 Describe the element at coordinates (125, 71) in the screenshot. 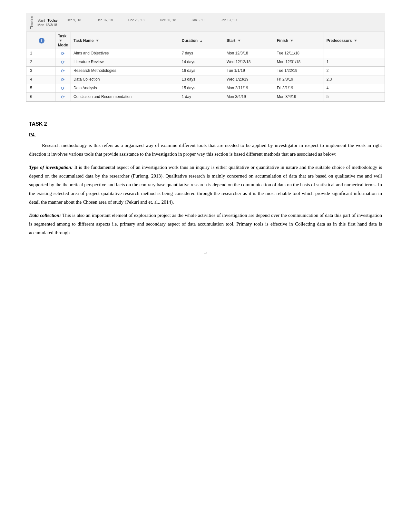

I see `task-name-3: Research Methodologies` at that location.